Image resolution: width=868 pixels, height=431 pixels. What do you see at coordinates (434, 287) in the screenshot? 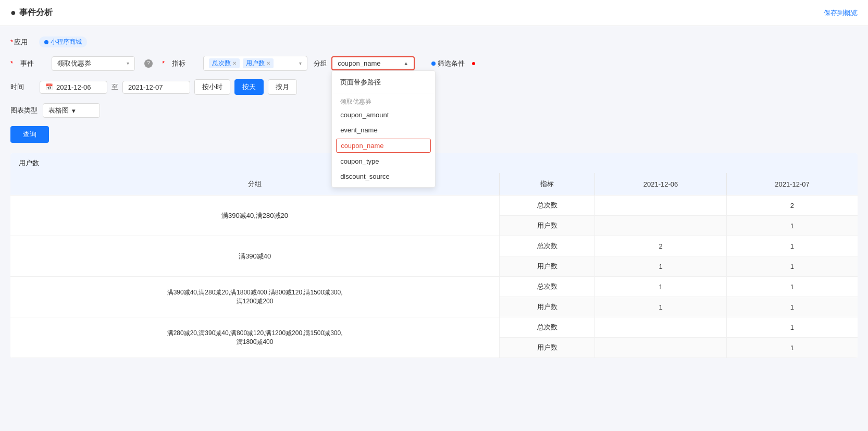
I see `table-row: 满390减40,满280减20,满1800减400,满800减120,满1500…` at bounding box center [434, 287].